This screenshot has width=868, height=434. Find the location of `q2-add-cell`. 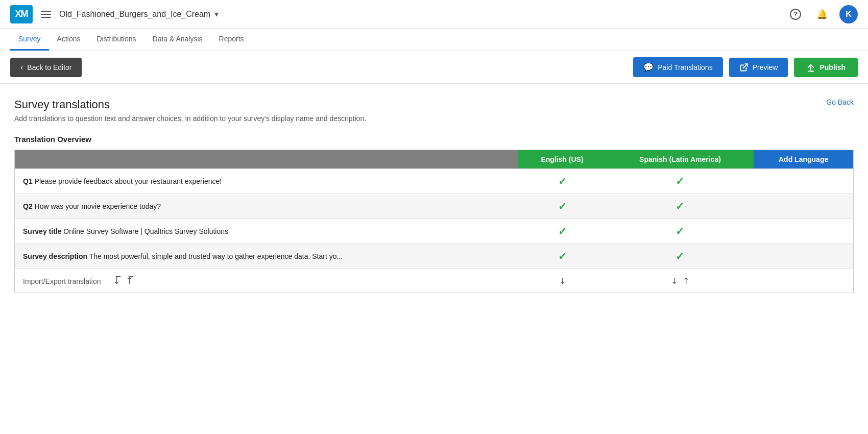

q2-add-cell is located at coordinates (804, 206).